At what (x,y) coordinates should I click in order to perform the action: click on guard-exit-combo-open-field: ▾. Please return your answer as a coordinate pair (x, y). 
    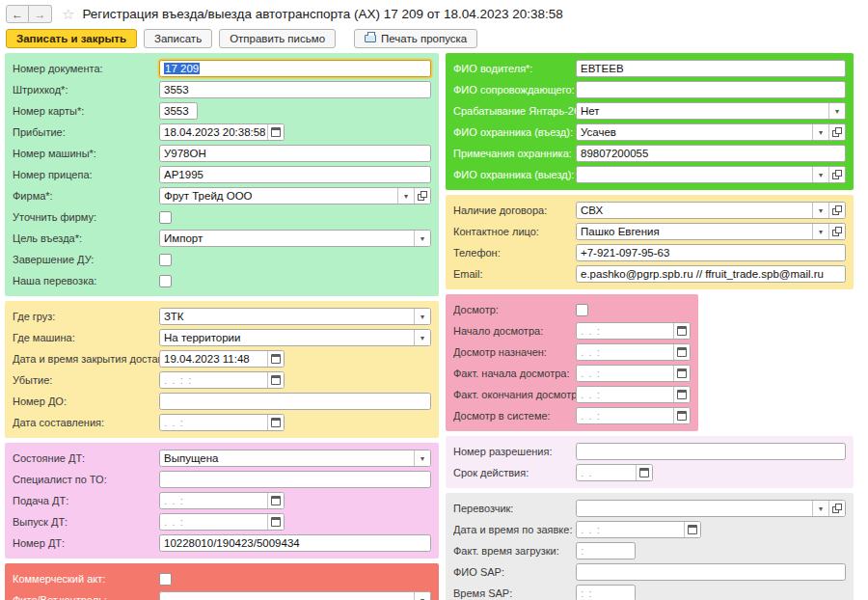
    Looking at the image, I should click on (711, 175).